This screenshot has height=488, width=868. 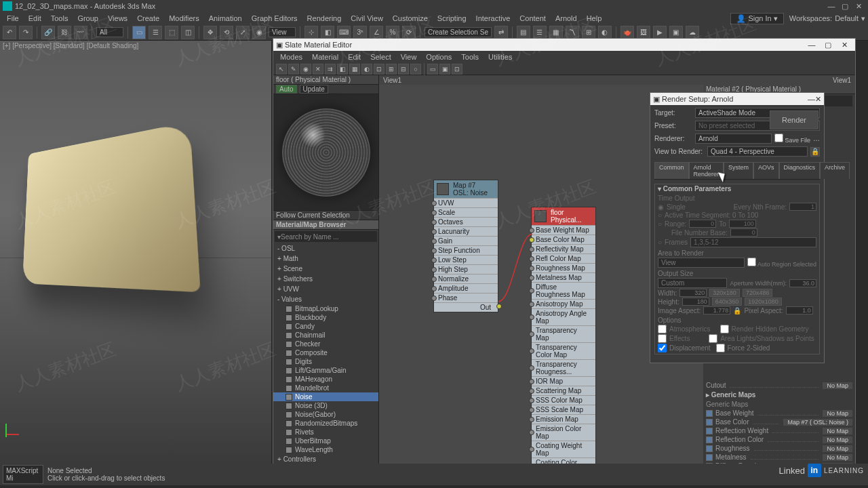 I want to click on sme-menu-utilities: Utilities, so click(x=500, y=57).